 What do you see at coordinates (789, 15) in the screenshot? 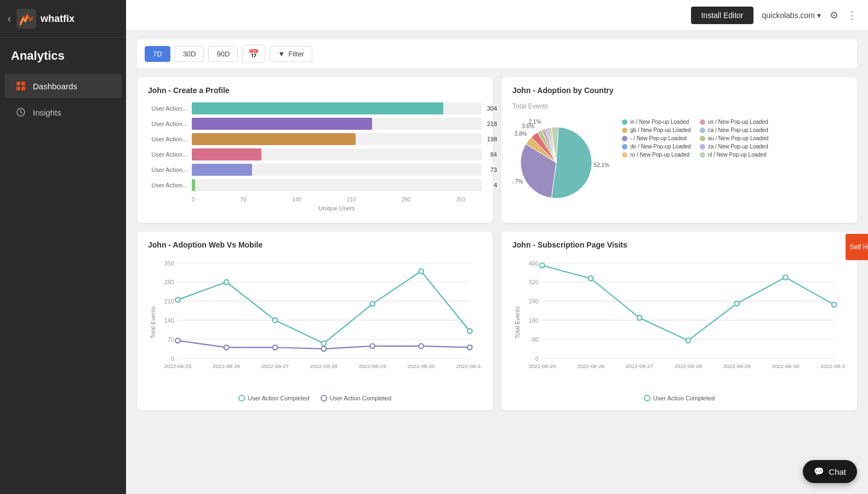
I see `domain-label: quickolabs.com` at bounding box center [789, 15].